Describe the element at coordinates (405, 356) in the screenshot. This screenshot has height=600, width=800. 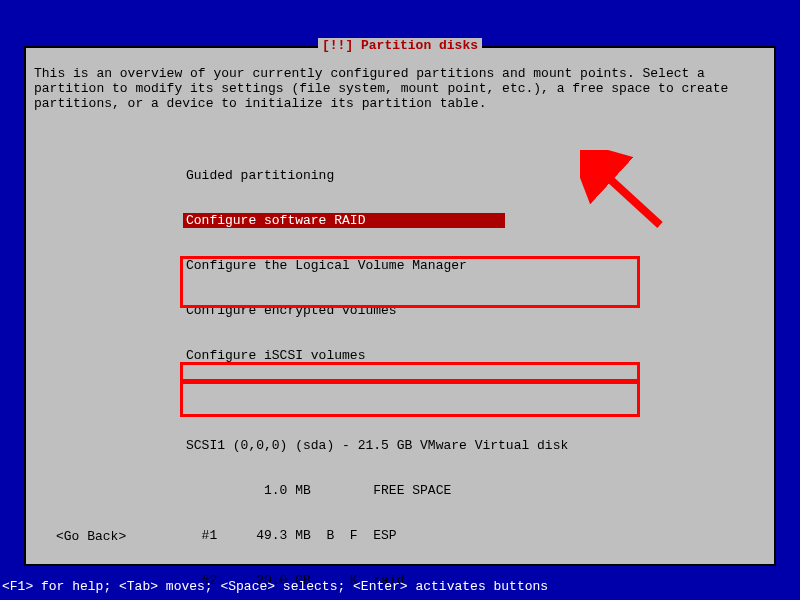
I see `menu-configure-iscsi: Configure iSCSI volumes` at that location.